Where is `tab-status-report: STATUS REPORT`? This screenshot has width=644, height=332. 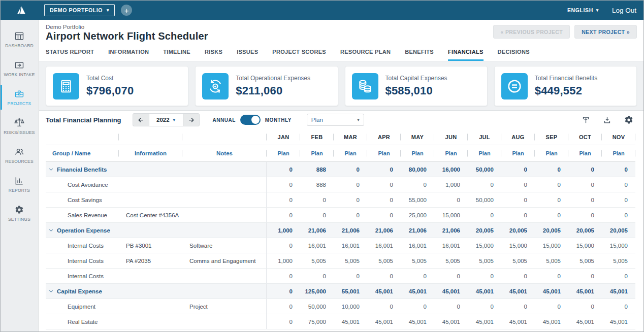
tab-status-report: STATUS REPORT is located at coordinates (70, 55).